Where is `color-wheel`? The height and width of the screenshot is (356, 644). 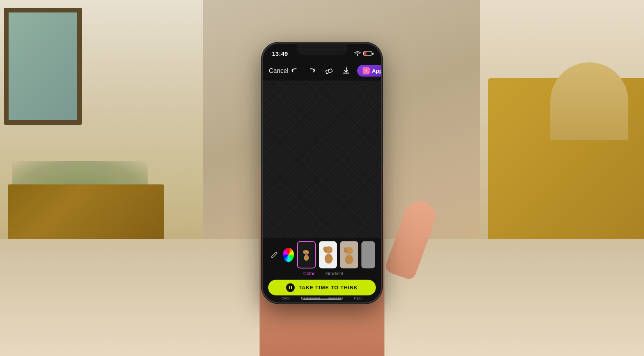
color-wheel is located at coordinates (288, 255).